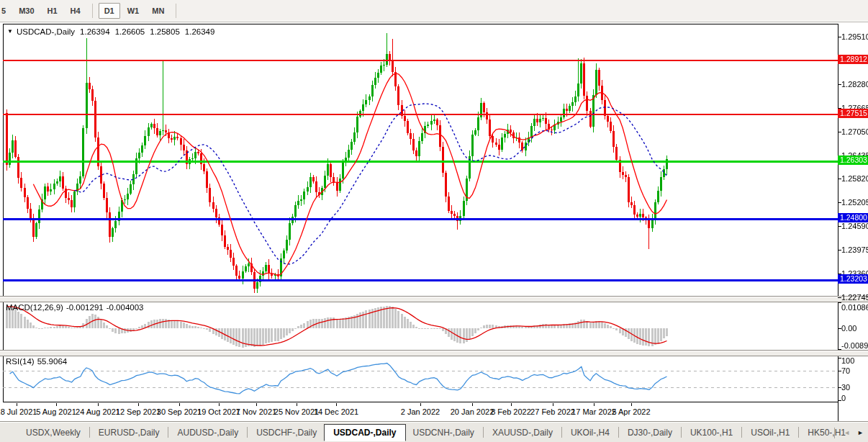  I want to click on rsi-axis-label: 30, so click(846, 387).